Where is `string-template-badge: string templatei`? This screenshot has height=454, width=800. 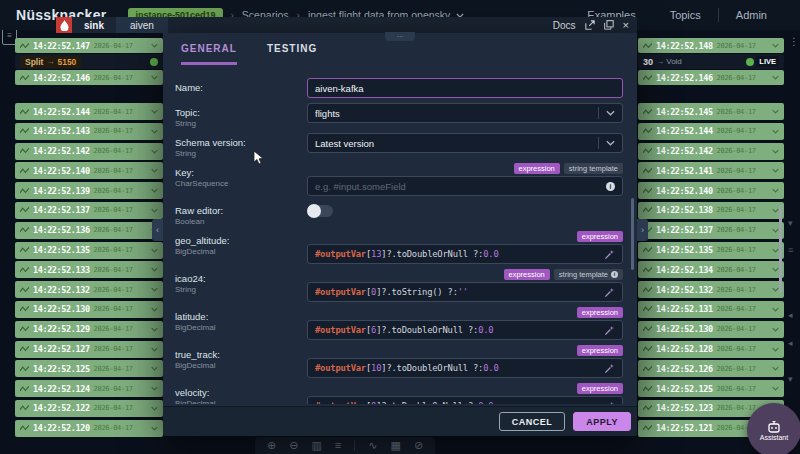 string-template-badge: string templatei is located at coordinates (588, 274).